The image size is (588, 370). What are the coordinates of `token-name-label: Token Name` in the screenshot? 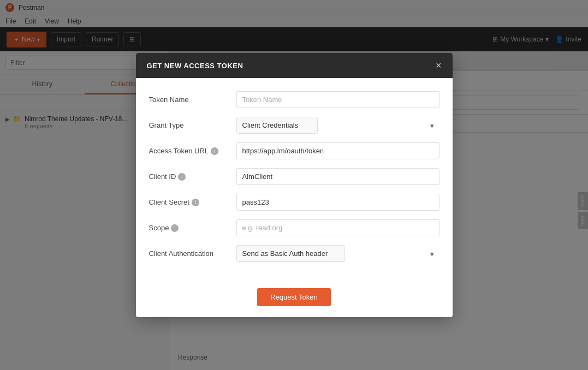 It's located at (193, 99).